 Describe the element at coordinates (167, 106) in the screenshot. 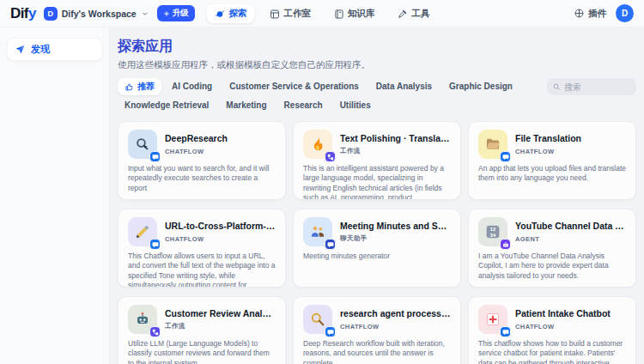

I see `tab-label: Knowledge Retrieval` at that location.